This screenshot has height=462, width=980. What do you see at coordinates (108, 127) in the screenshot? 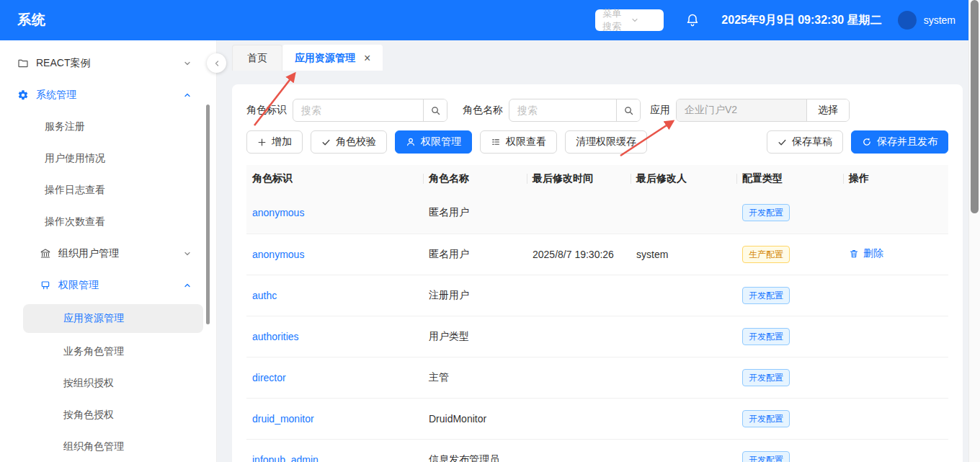
I see `sidebar-item-service-register: 服务注册` at bounding box center [108, 127].